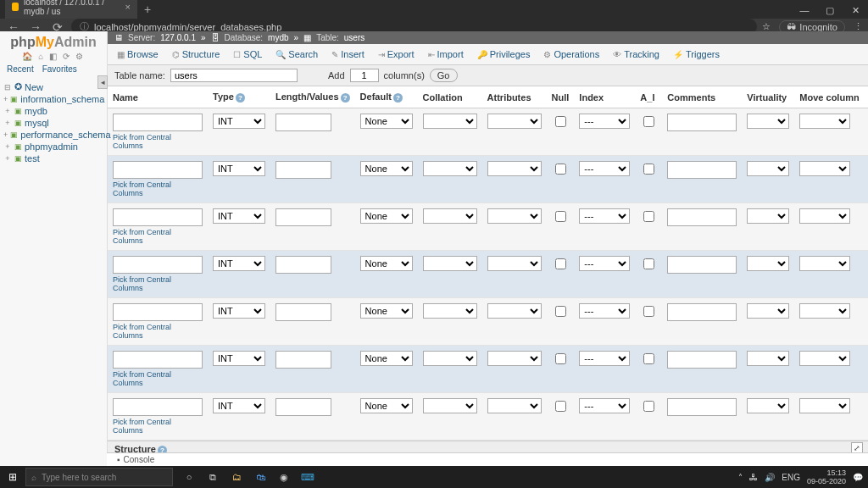  I want to click on sidebar-item-information-schema: +▣information_schema, so click(53, 99).